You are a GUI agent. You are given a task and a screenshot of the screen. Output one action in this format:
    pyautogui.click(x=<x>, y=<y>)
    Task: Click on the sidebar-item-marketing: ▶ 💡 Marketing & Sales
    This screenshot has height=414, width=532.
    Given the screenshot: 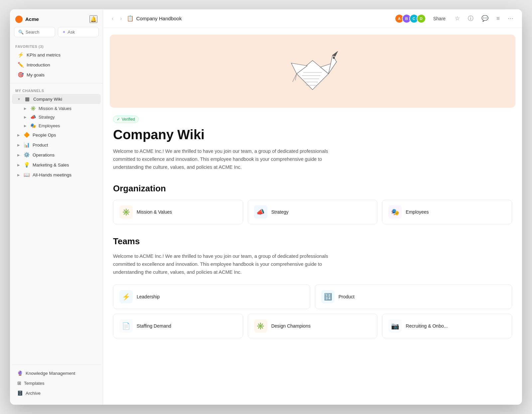 What is the action you would take?
    pyautogui.click(x=57, y=165)
    